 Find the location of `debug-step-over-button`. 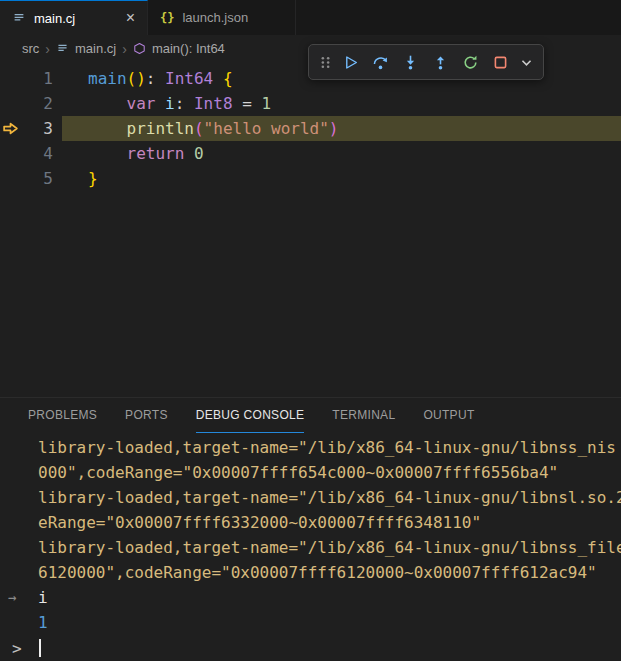

debug-step-over-button is located at coordinates (380, 62).